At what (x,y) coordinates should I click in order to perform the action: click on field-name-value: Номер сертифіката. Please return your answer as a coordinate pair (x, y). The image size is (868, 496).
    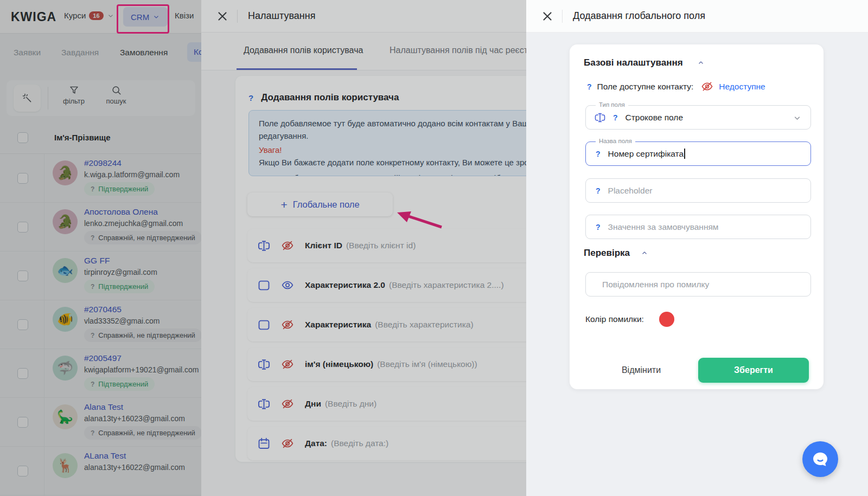
    Looking at the image, I should click on (646, 154).